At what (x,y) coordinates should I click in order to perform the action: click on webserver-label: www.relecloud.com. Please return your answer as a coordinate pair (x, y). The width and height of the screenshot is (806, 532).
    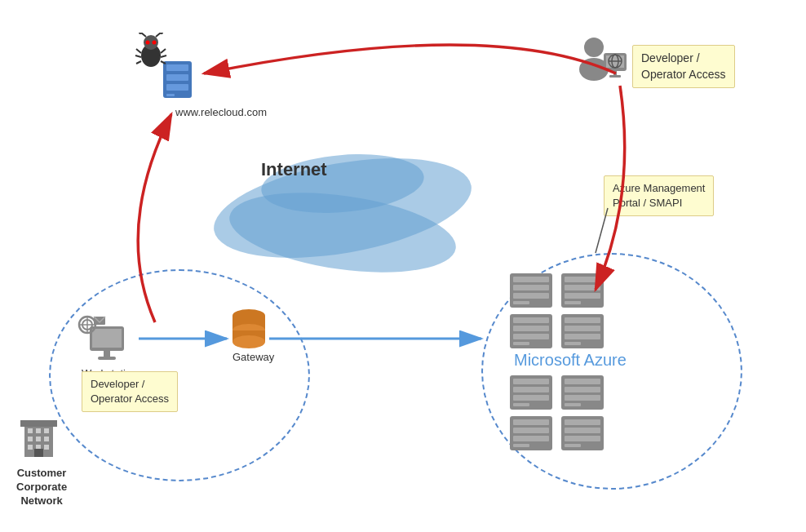
    Looking at the image, I should click on (221, 113).